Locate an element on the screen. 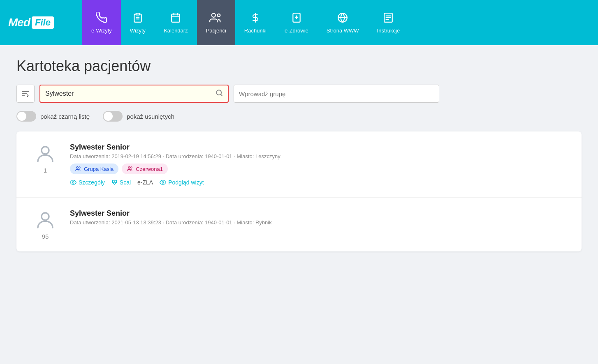 The width and height of the screenshot is (598, 364). nav-label-instrukcje: Instrukcje is located at coordinates (389, 30).